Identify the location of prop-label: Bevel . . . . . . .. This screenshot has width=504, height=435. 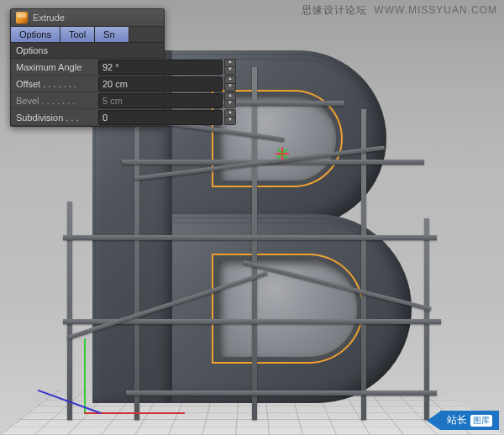
(55, 101).